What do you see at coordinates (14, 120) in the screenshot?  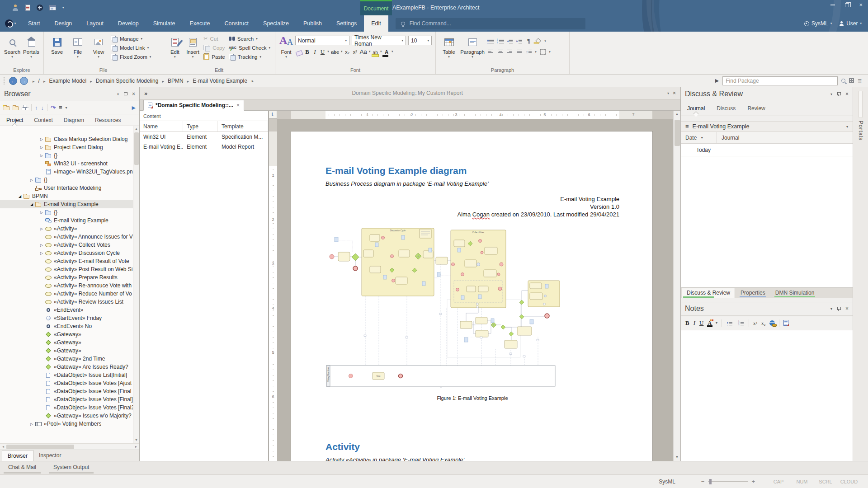 I see `browser-tab: Project` at bounding box center [14, 120].